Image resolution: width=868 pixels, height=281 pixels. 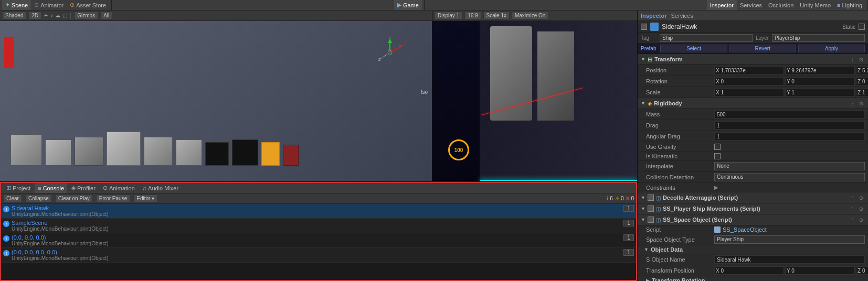 I want to click on ground-line, so click(x=535, y=181).